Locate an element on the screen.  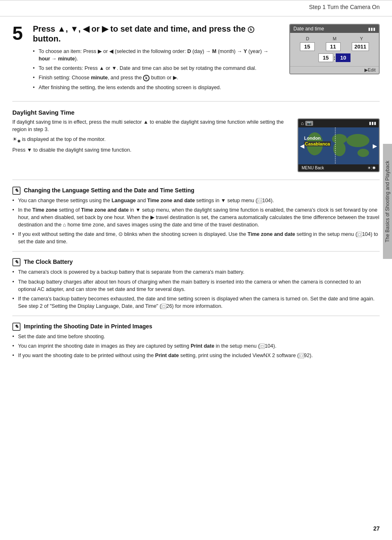
map-right-arrow: ▶ is located at coordinates (375, 146).